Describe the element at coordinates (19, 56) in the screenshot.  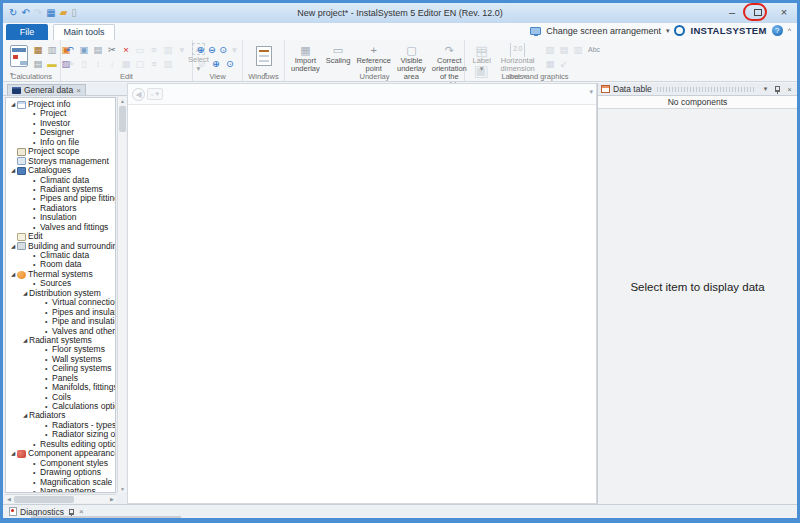
I see `calculations-button` at that location.